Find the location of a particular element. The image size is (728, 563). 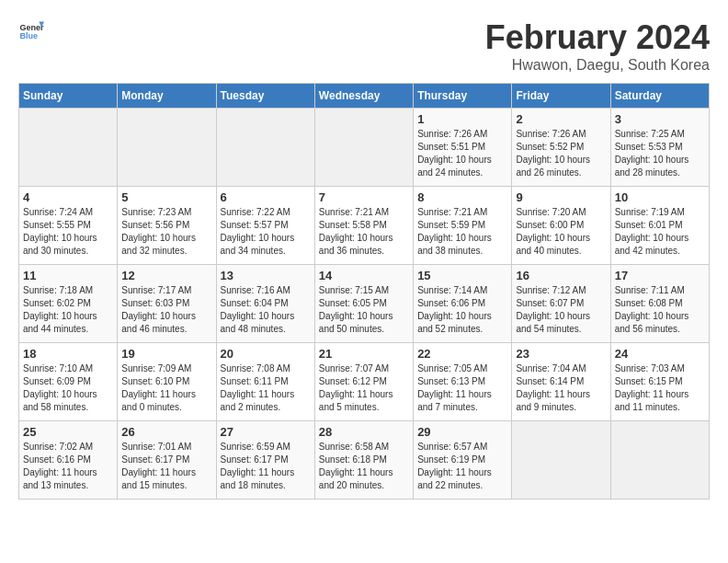

calendar-cell: 26Sunrise: 7:01 AM Sunset: 6:17 PM Dayli… is located at coordinates (167, 460).